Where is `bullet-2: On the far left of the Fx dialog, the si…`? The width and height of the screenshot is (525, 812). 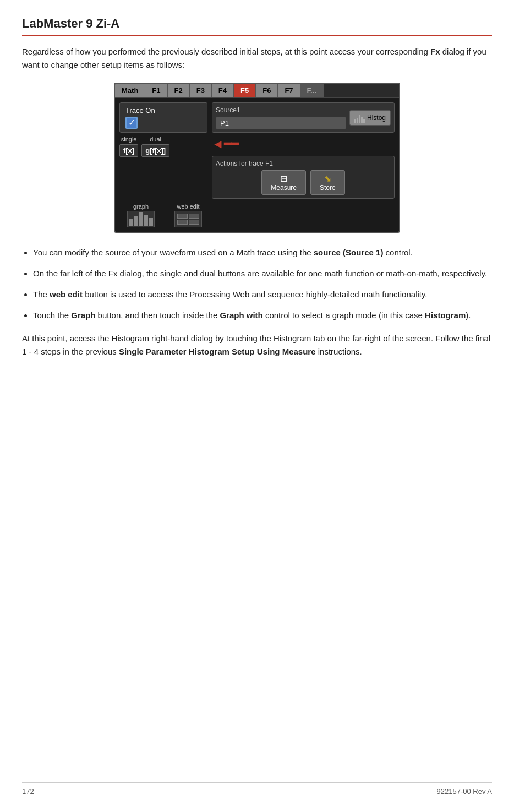 bullet-2: On the far left of the Fx dialog, the si… is located at coordinates (262, 274).